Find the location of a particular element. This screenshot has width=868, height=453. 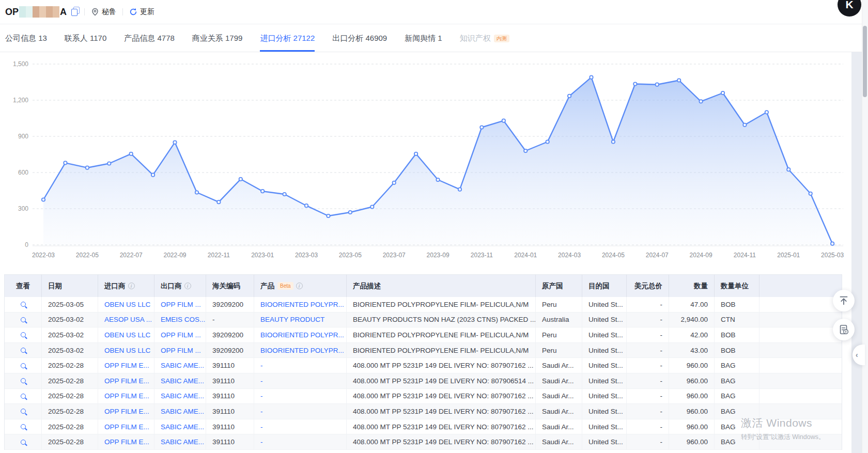

column-header-数量: 数量 is located at coordinates (692, 286).